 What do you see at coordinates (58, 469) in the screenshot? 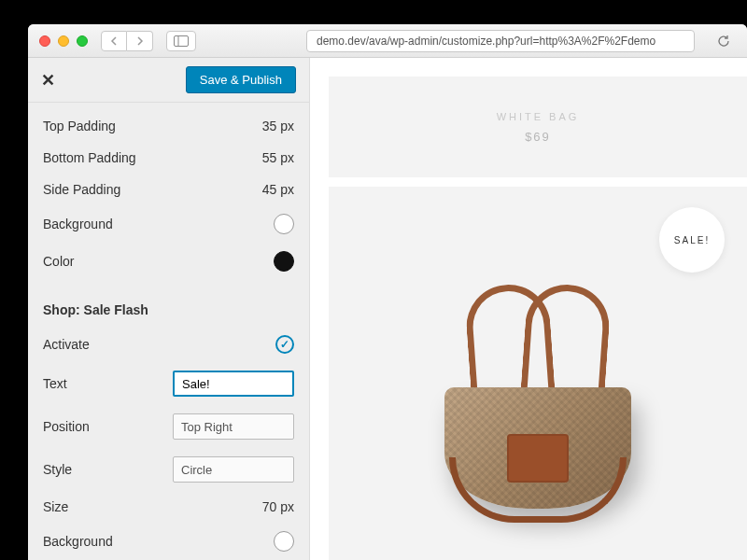
I see `style-label: Style` at bounding box center [58, 469].